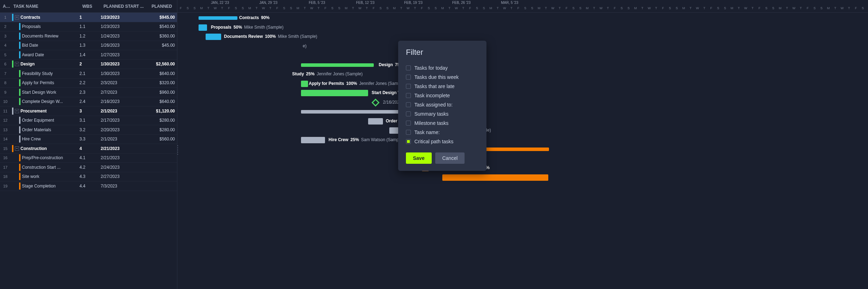  Describe the element at coordinates (161, 17) in the screenshot. I see `planned-cell: $945.00` at that location.